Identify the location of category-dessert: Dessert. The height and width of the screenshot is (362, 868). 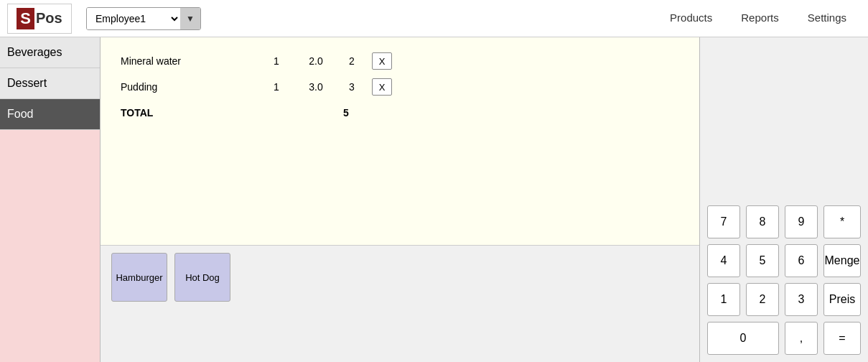
(50, 83).